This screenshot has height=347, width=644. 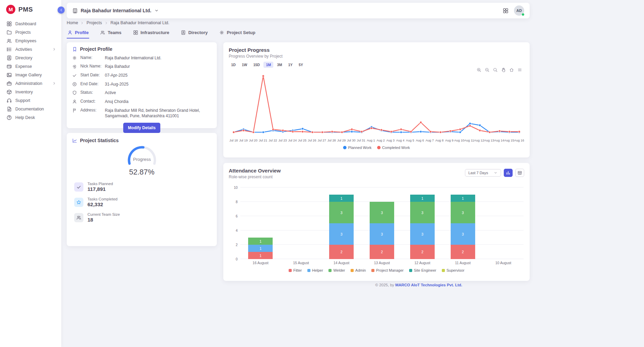 What do you see at coordinates (295, 270) in the screenshot?
I see `legend-item-fitter: Fitter` at bounding box center [295, 270].